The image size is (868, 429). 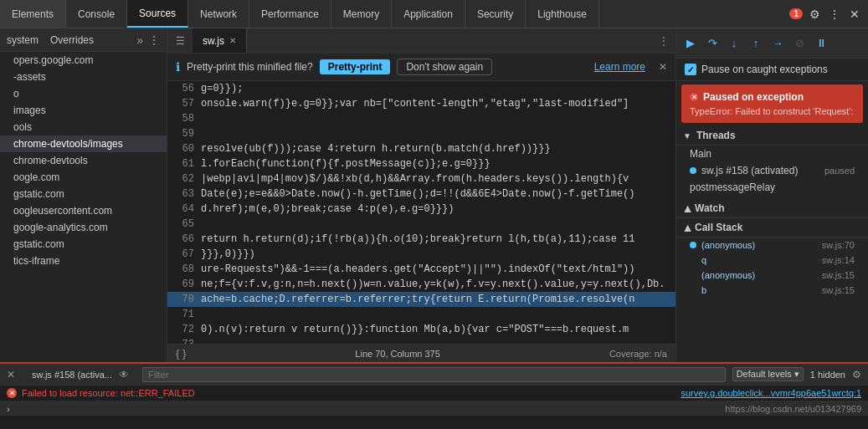 I want to click on threads-main: Main, so click(x=772, y=154).